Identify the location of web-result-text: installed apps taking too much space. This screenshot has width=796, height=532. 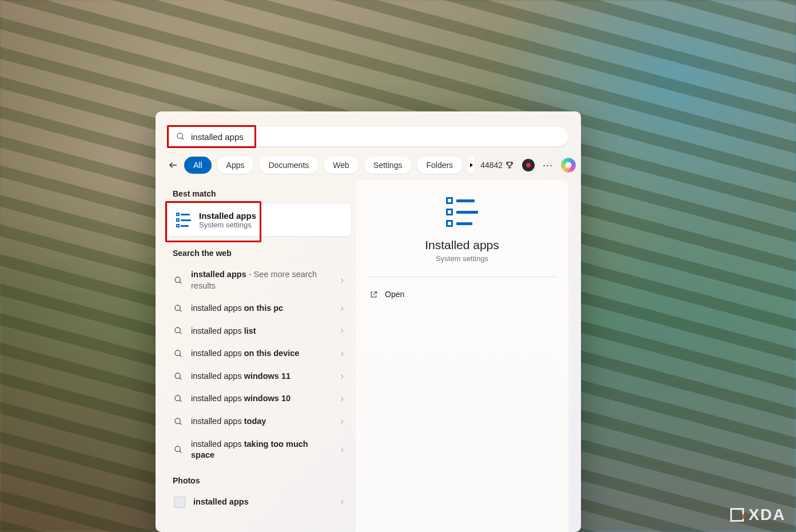
(261, 450).